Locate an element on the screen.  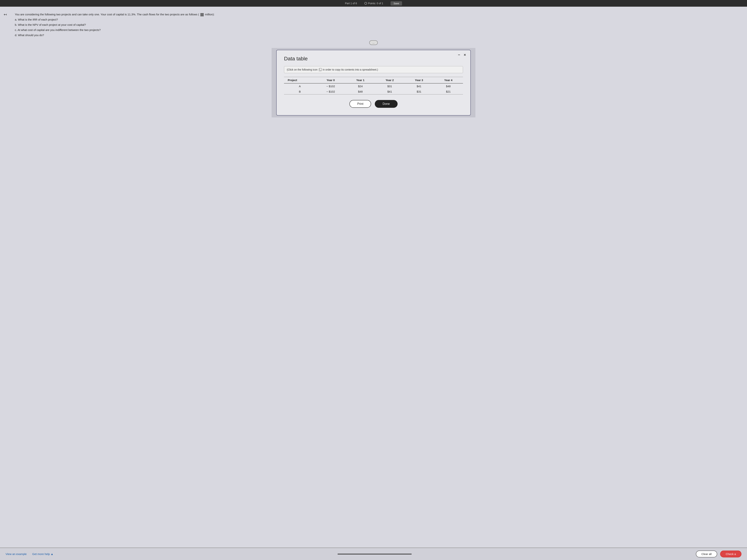
table-cell: $21 is located at coordinates (448, 92).